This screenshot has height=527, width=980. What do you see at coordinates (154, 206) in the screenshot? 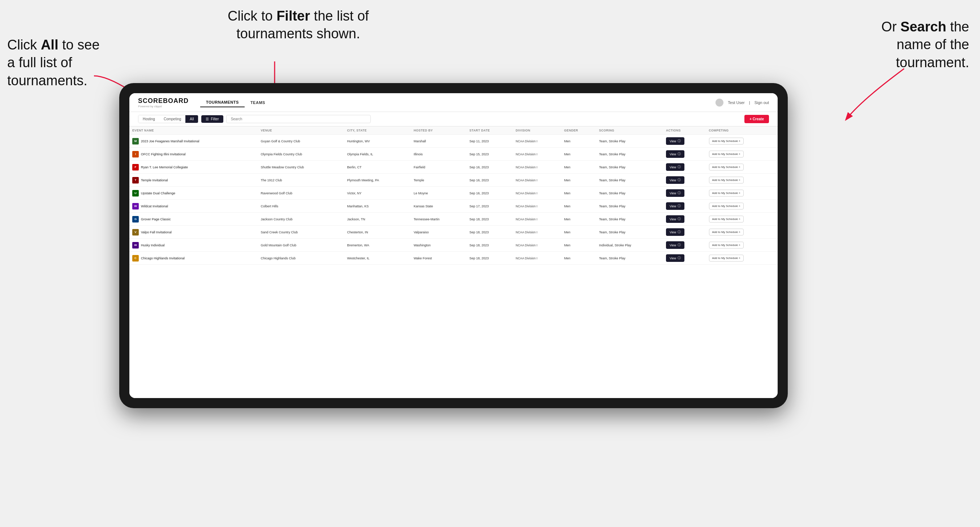
I see `event-name-text: Wildcat Invitational` at bounding box center [154, 206].